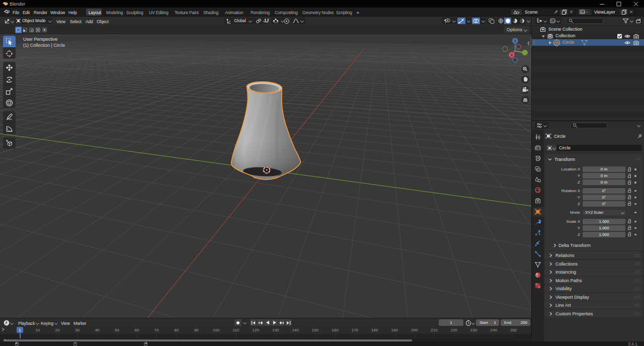  I want to click on svg-text: X, so click(511, 55).